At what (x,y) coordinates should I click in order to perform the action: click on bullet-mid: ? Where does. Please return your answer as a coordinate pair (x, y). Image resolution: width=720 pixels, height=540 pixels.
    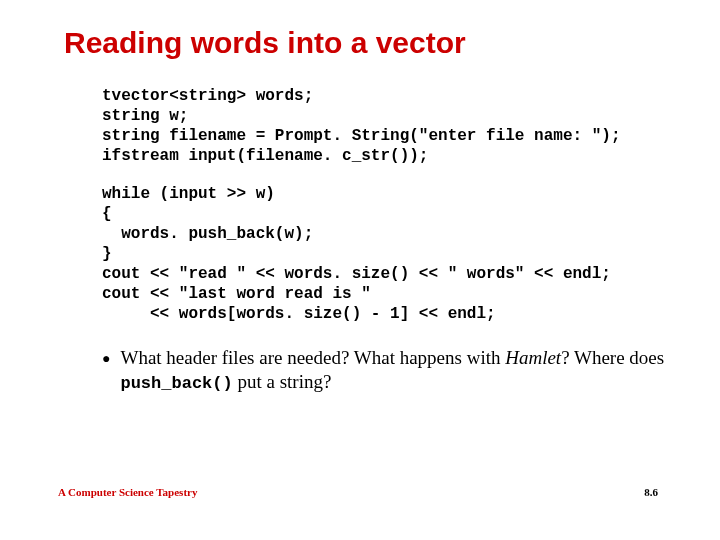
    Looking at the image, I should click on (612, 358).